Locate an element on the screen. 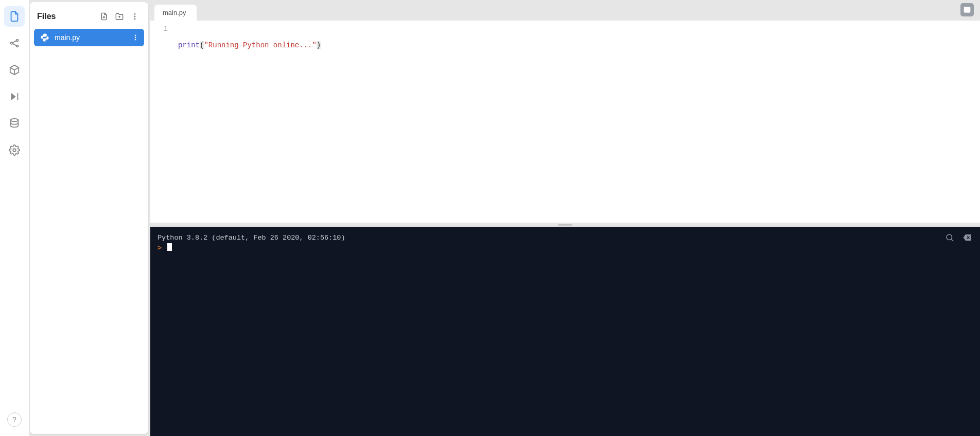 The height and width of the screenshot is (436, 980). console-prompt: > is located at coordinates (160, 248).